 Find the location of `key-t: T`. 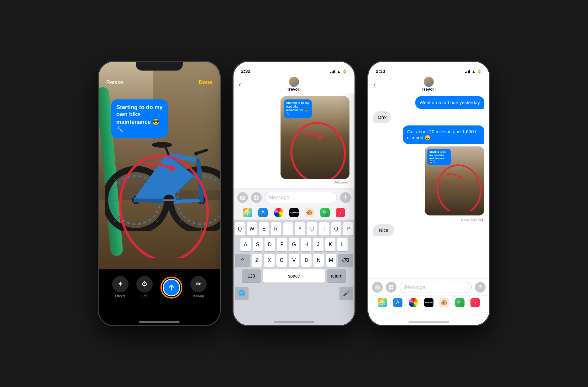

key-t: T is located at coordinates (288, 229).